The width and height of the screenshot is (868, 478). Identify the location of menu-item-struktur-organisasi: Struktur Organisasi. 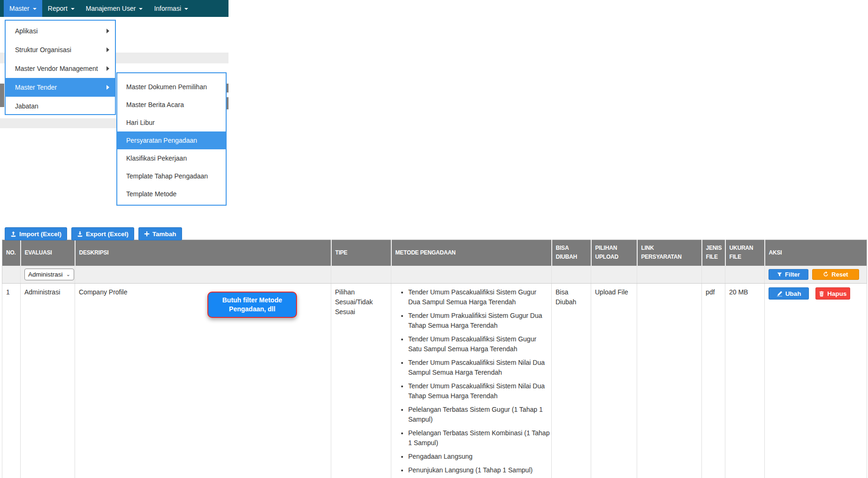
(60, 50).